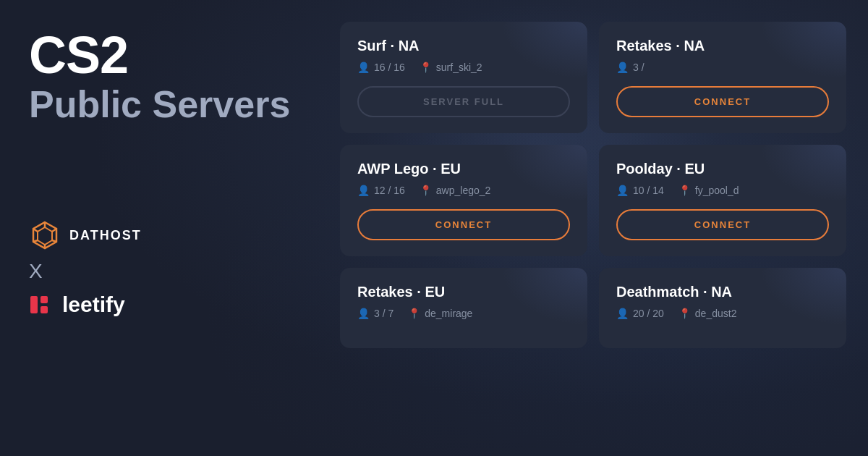 This screenshot has width=868, height=456. Describe the element at coordinates (166, 235) in the screenshot. I see `dathost-brand: DATHOST` at that location.